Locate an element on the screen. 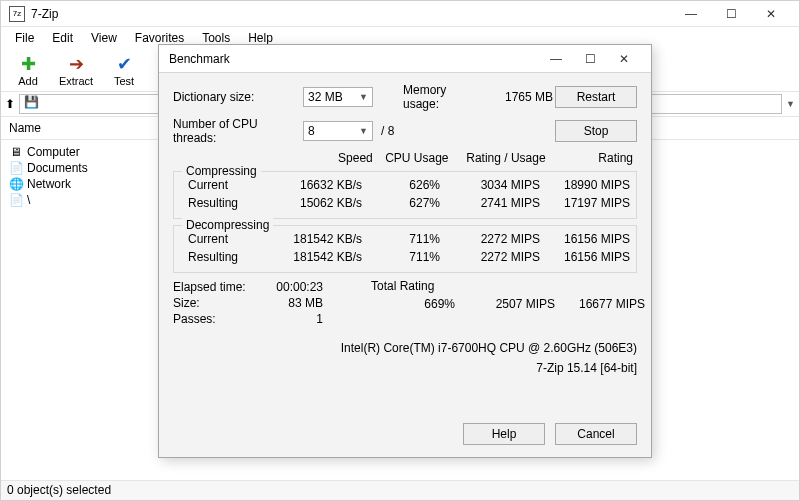 This screenshot has width=800, height=501. computer-icon: 🖥 is located at coordinates (16, 152).